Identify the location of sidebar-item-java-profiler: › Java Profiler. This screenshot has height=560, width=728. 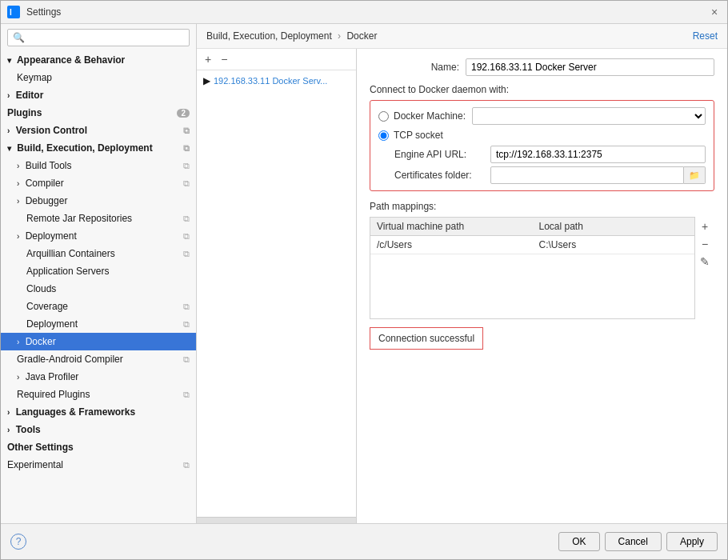
(98, 377).